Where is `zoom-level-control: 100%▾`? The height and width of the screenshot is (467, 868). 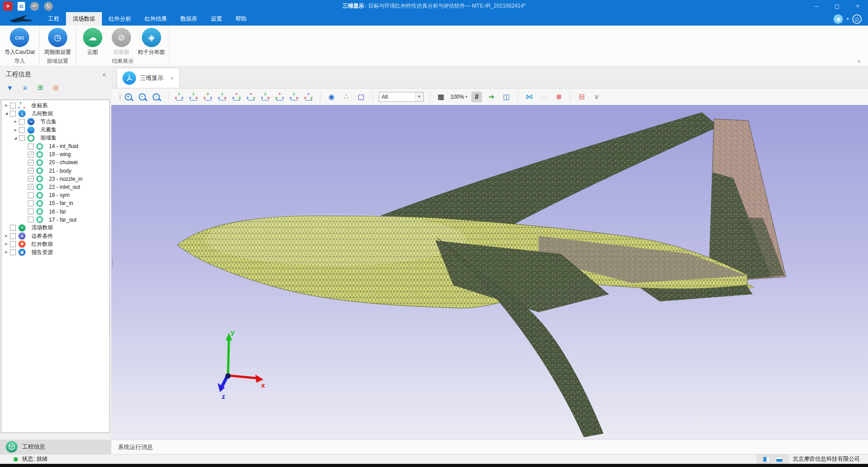
zoom-level-control: 100%▾ is located at coordinates (459, 97).